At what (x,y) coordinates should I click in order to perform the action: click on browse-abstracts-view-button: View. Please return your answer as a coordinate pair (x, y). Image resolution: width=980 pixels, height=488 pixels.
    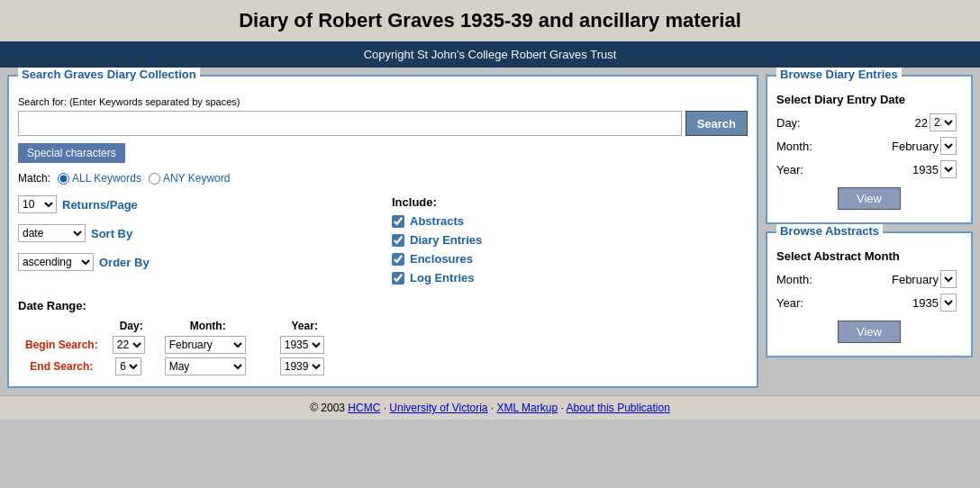
    Looking at the image, I should click on (869, 331).